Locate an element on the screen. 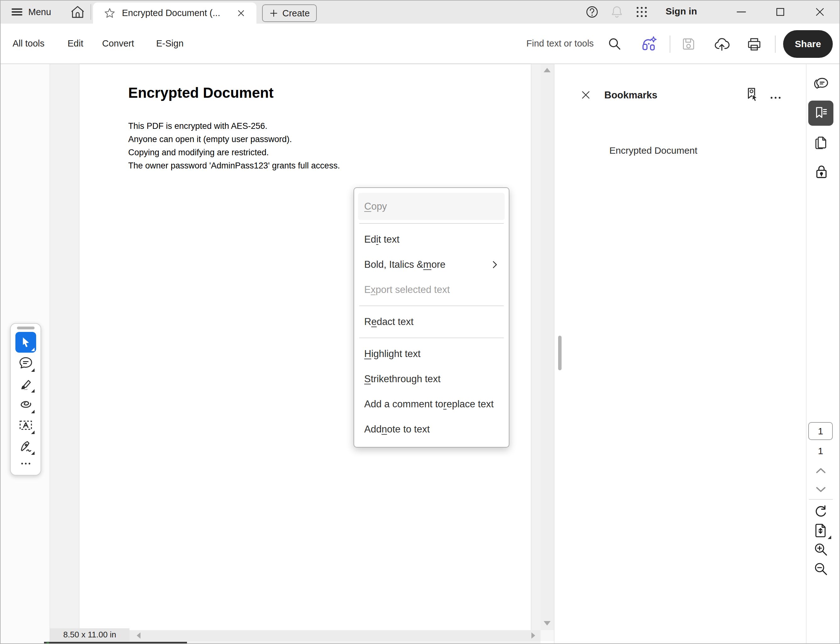 The width and height of the screenshot is (840, 644). panel-resize-handle is located at coordinates (559, 353).